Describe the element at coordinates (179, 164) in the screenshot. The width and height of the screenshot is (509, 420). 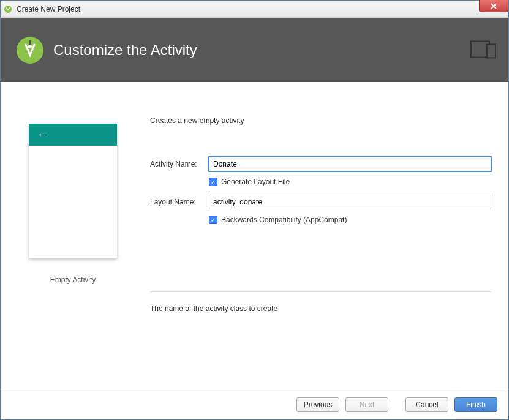
I see `activity-name-label: Activity Name:` at that location.